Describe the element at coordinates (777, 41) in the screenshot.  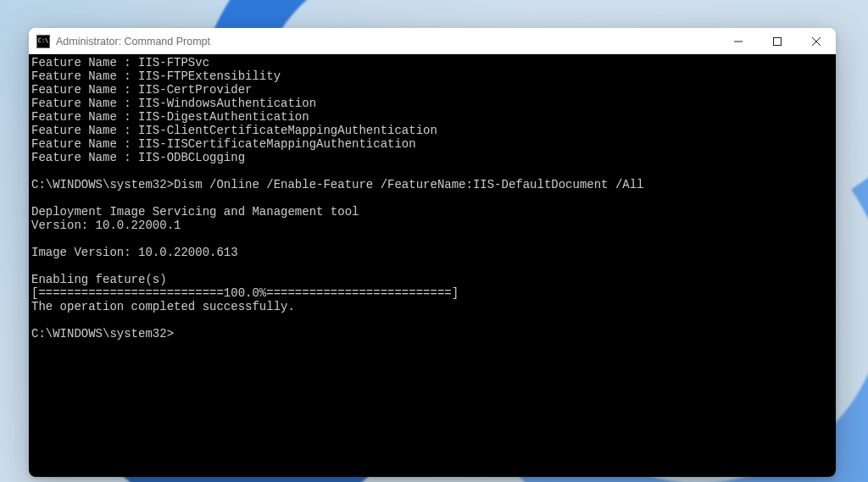
I see `maximize-button` at that location.